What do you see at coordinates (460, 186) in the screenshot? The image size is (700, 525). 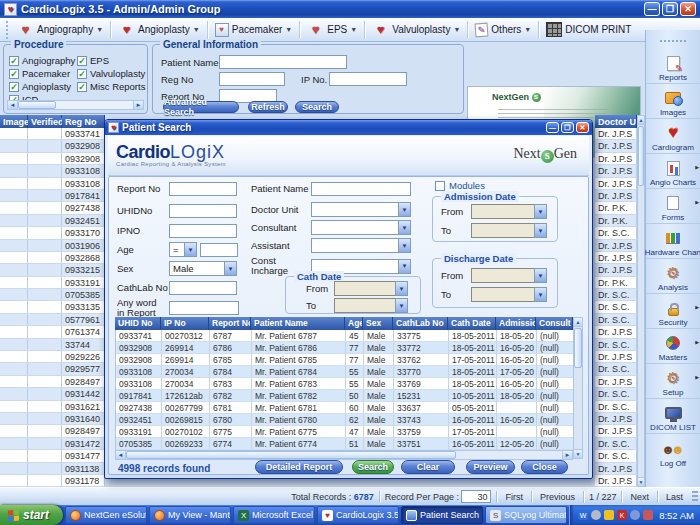 I see `modules-checkbox: Modules` at bounding box center [460, 186].